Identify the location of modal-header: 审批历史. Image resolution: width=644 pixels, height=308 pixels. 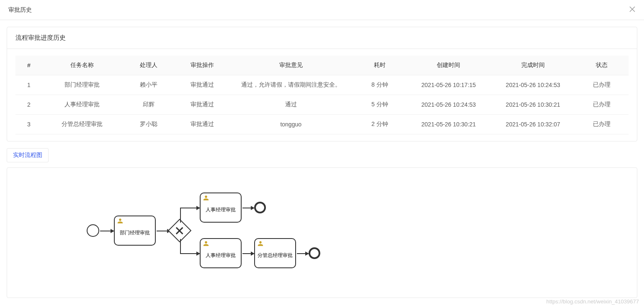
(322, 10).